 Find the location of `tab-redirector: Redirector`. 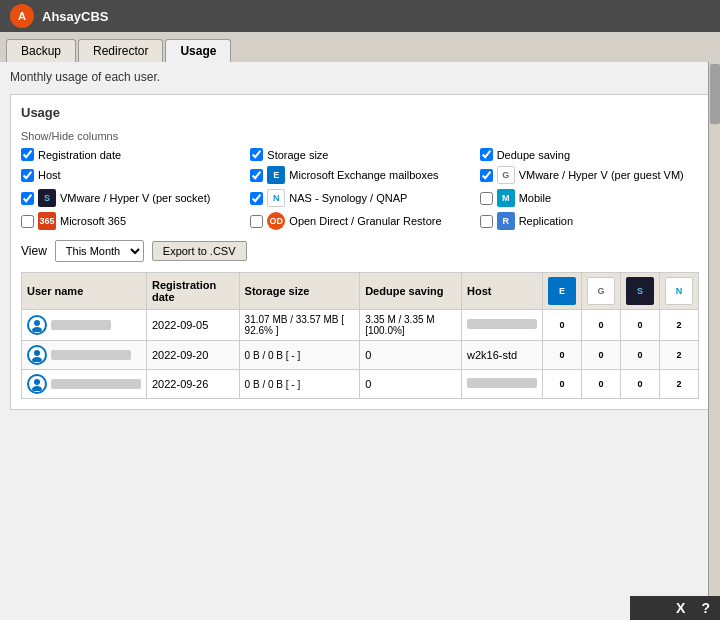

tab-redirector: Redirector is located at coordinates (120, 50).